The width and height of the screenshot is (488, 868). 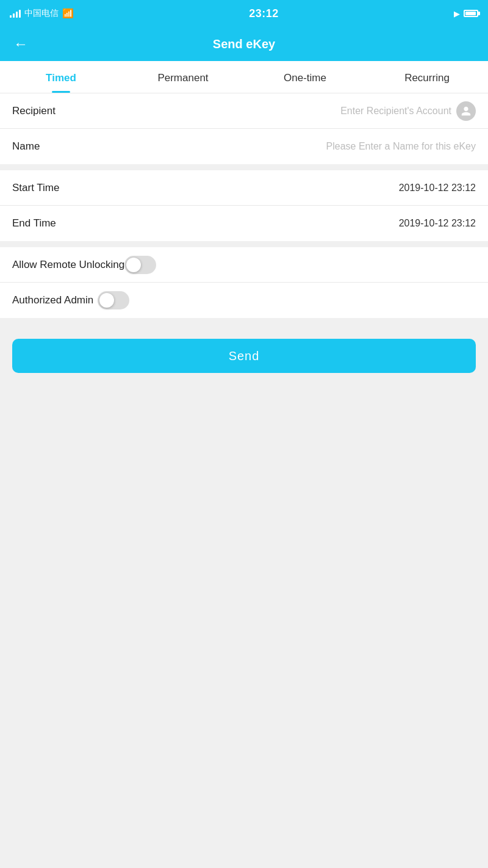 What do you see at coordinates (244, 129) in the screenshot?
I see `recipient-section: Recipient Enter Recipient's Account Name…` at bounding box center [244, 129].